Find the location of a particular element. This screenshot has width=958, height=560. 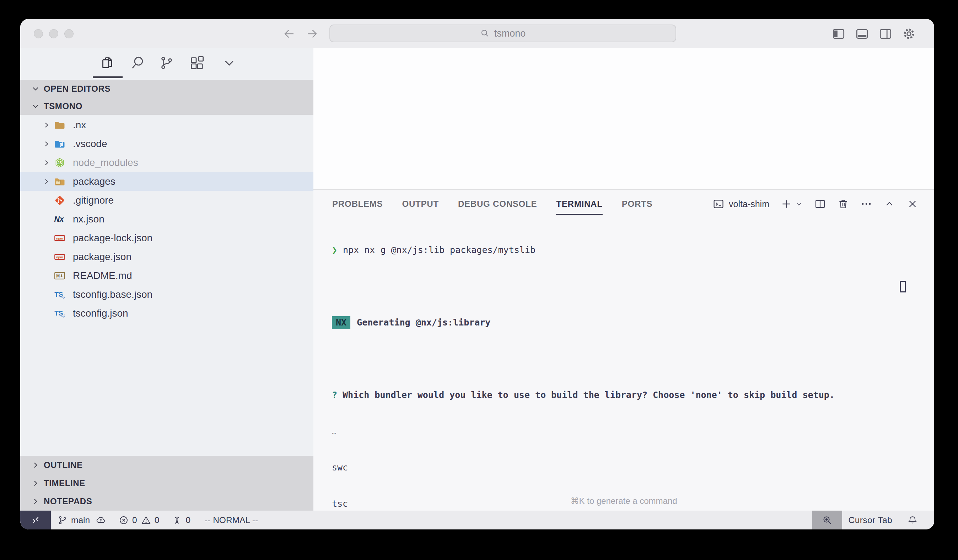

branch-icon is located at coordinates (62, 520).